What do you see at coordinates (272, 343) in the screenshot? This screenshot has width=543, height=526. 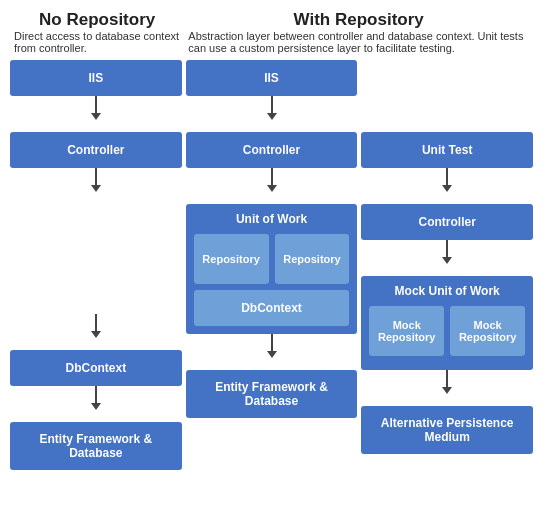 I see `arrow-2c` at bounding box center [272, 343].